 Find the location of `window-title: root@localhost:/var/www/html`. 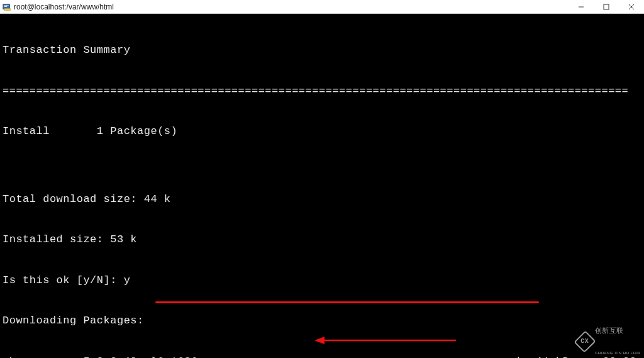

window-title: root@localhost:/var/www/html is located at coordinates (64, 7).